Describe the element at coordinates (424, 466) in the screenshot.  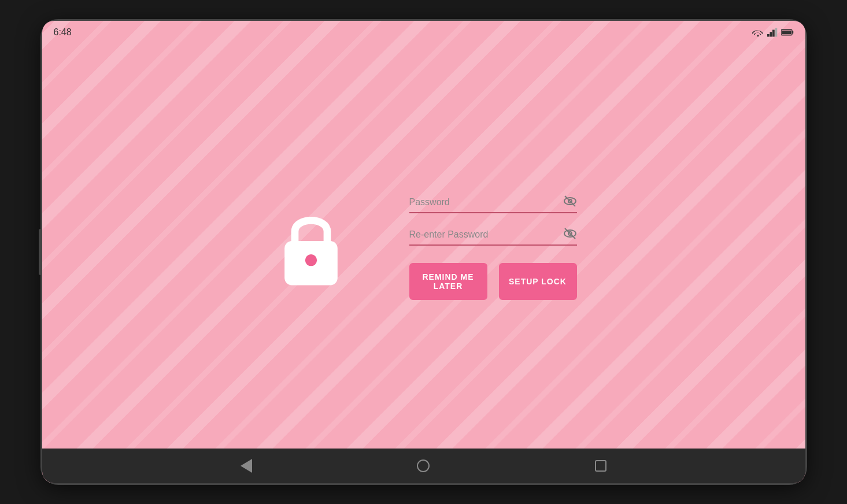
I see `bottom-nav` at that location.